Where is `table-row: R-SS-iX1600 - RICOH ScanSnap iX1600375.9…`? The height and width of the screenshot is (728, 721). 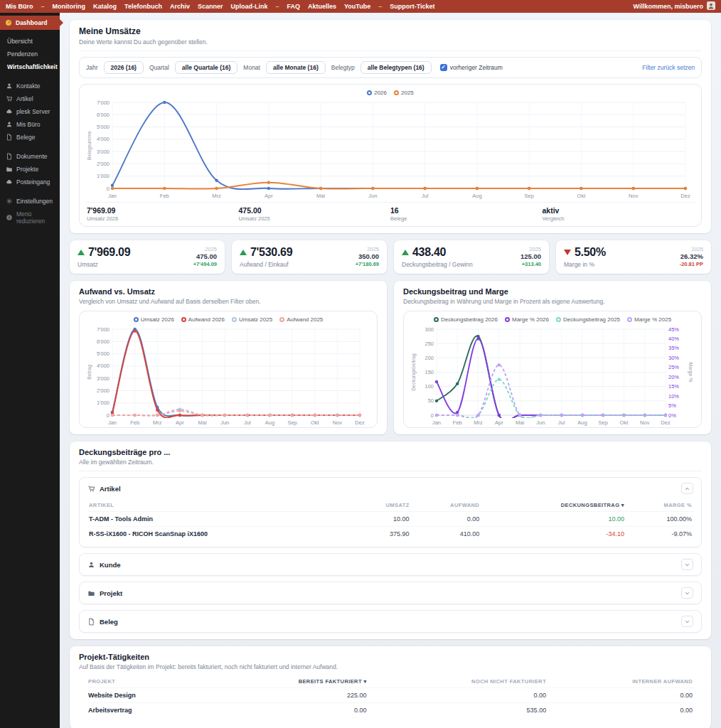 table-row: R-SS-iX1600 - RICOH ScanSnap iX1600375.9… is located at coordinates (390, 535).